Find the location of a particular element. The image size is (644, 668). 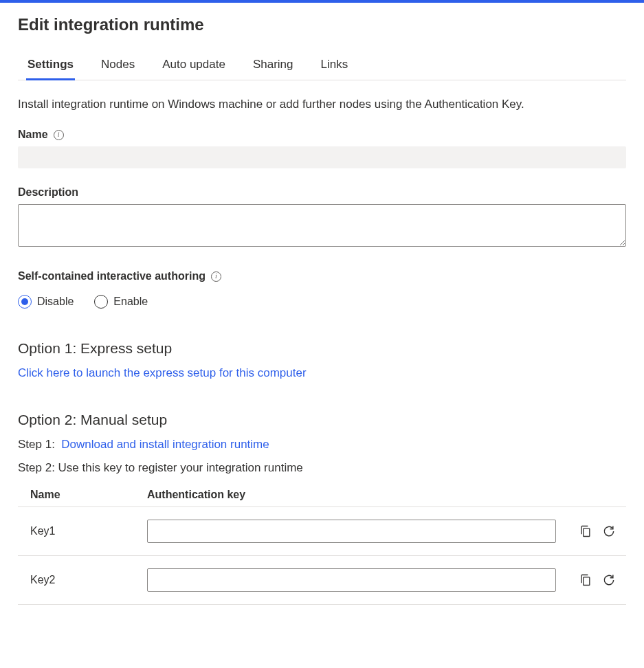

name-label: Name is located at coordinates (33, 135).